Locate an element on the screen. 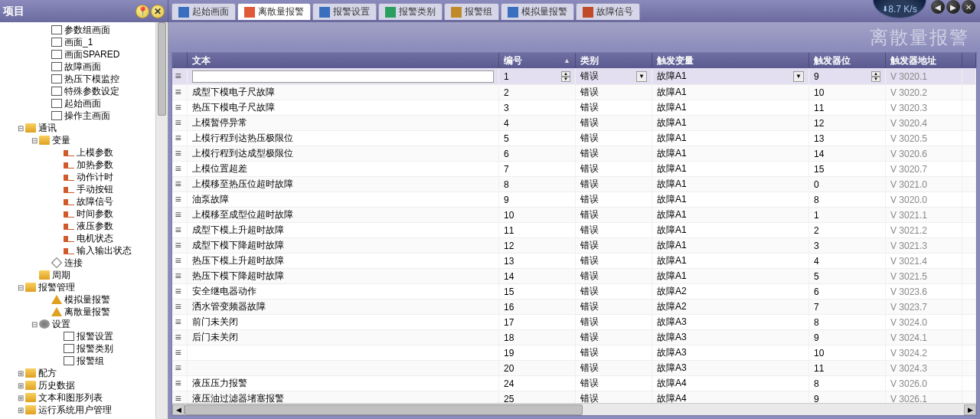 The height and width of the screenshot is (419, 980). col-header-trigger-bit: 触发器位 is located at coordinates (848, 61).